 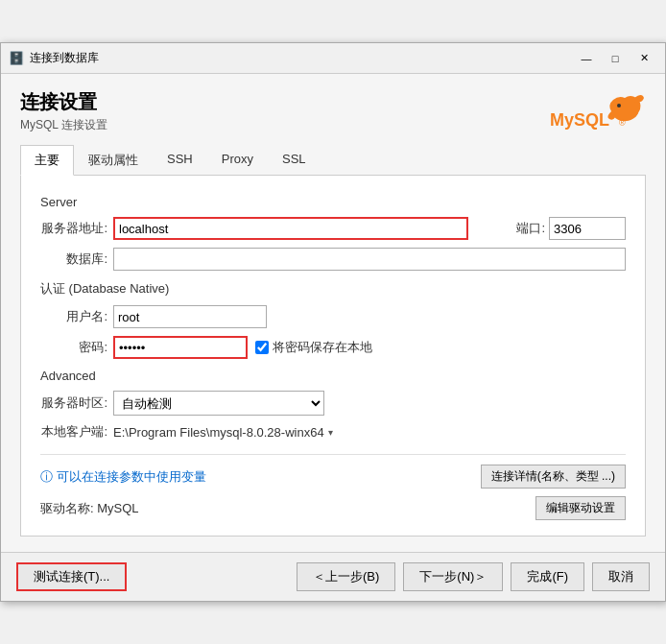 What do you see at coordinates (63, 117) in the screenshot?
I see `header-text: 连接设置 MySQL 连接设置` at bounding box center [63, 117].